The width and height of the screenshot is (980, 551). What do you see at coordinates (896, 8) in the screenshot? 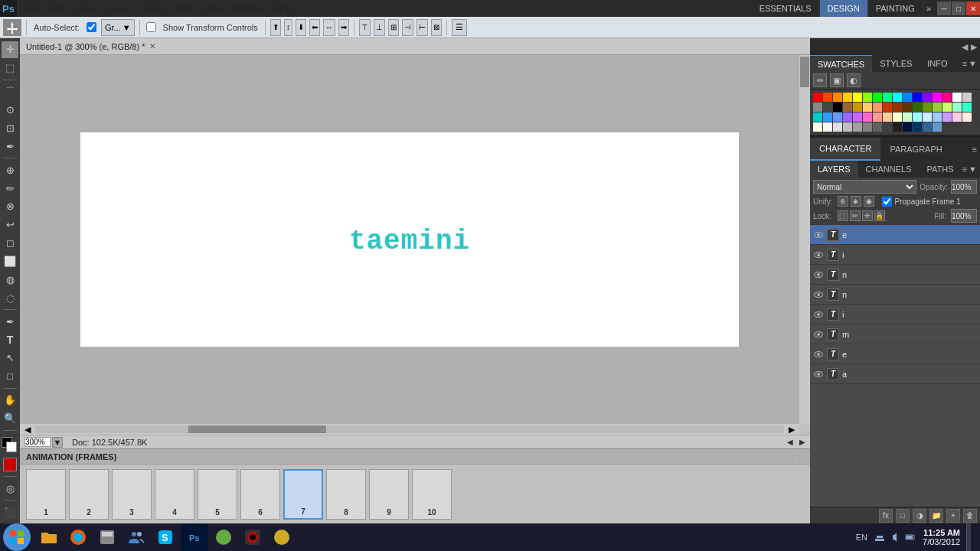
I see `workspace-painting: PAINTING` at bounding box center [896, 8].